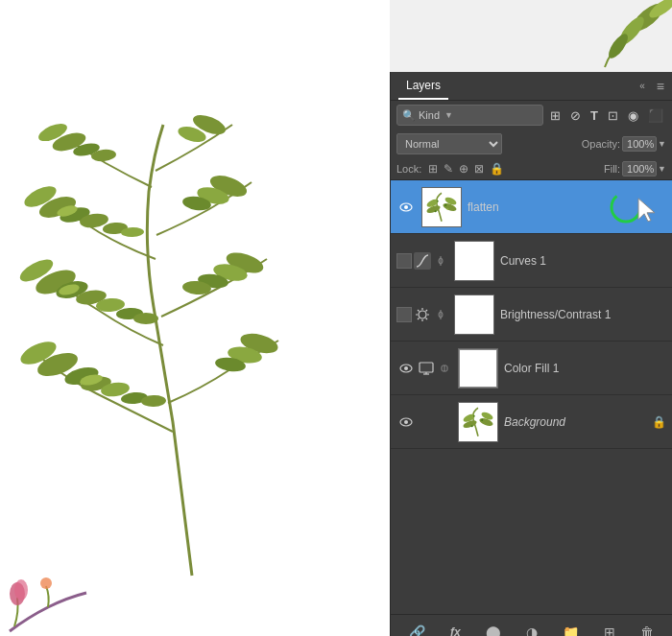  Describe the element at coordinates (422, 315) in the screenshot. I see `brightness-icon` at that location.